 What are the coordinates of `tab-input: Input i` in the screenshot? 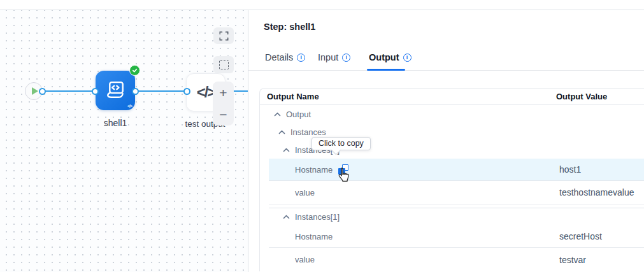 It's located at (334, 57).